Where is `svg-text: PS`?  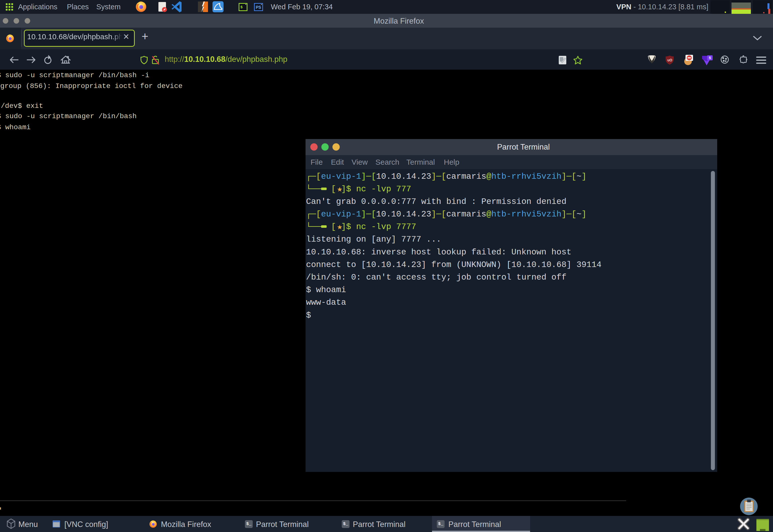 svg-text: PS is located at coordinates (259, 7).